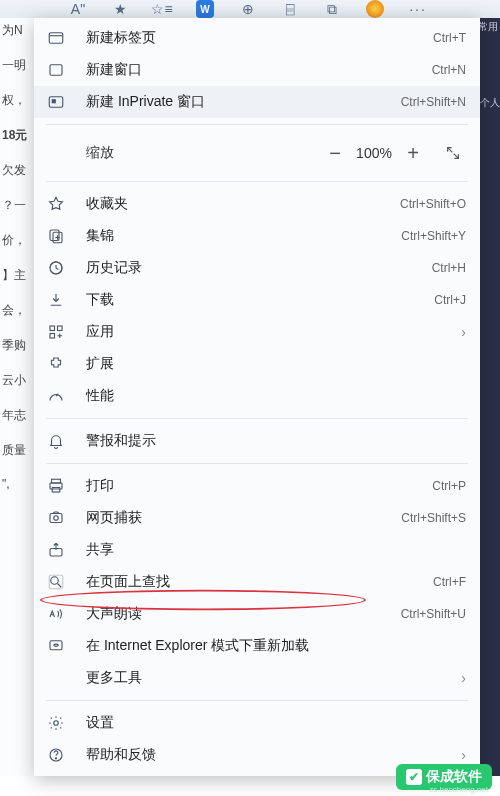  What do you see at coordinates (433, 204) in the screenshot?
I see `menu-shortcut: Ctrl+Shift+O` at bounding box center [433, 204].